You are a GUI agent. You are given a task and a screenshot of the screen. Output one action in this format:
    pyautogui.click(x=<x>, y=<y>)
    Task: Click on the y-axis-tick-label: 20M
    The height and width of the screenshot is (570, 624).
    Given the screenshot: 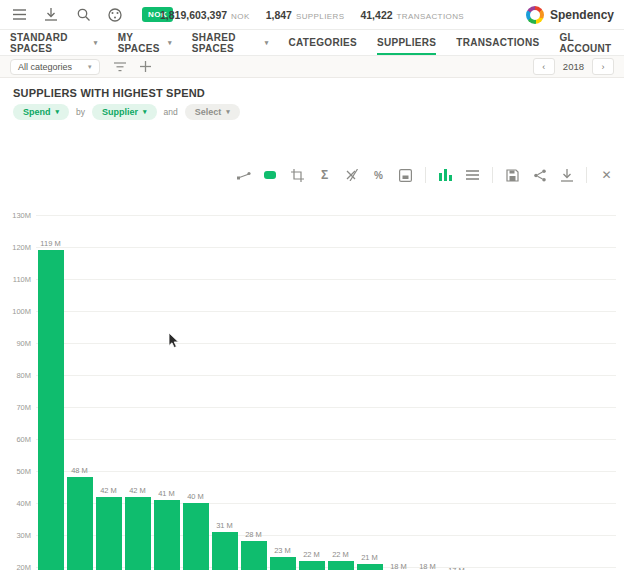 What is the action you would take?
    pyautogui.click(x=24, y=566)
    